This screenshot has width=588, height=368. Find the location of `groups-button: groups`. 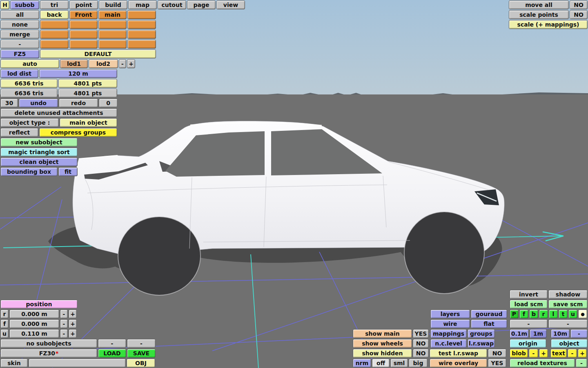

groups-button: groups is located at coordinates (481, 334).